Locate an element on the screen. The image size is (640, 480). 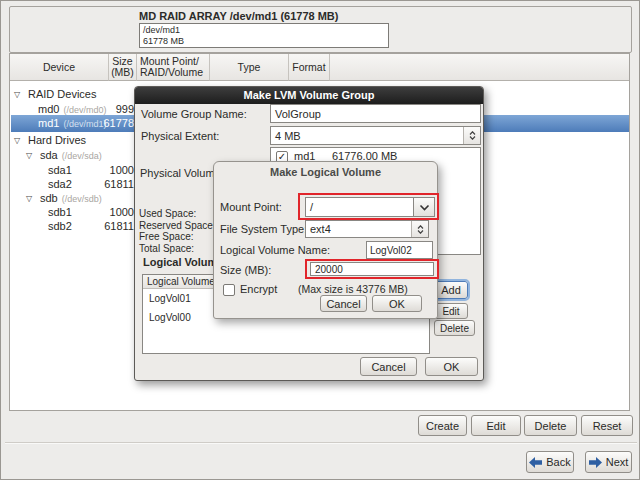
lv-name-label: Logical Volume Name: is located at coordinates (275, 250).